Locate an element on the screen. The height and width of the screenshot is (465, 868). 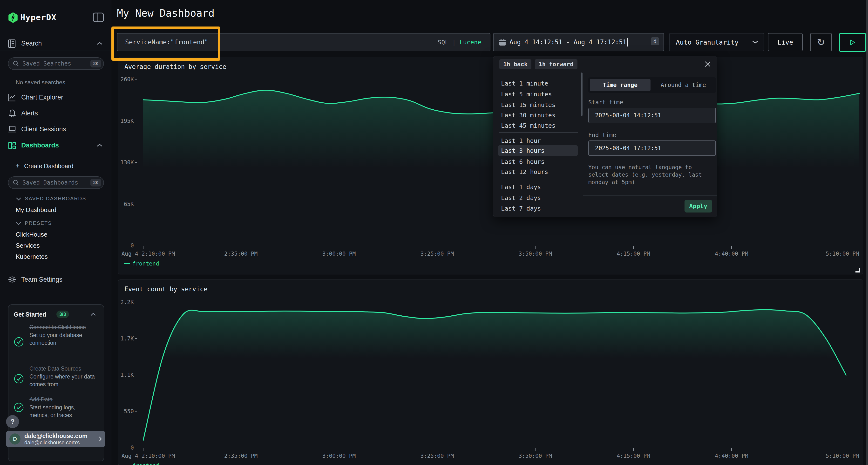
search-icon is located at coordinates (16, 182).